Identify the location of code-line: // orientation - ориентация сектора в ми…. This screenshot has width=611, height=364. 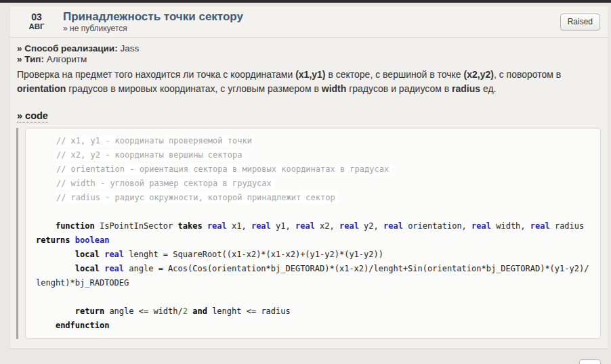
(313, 169).